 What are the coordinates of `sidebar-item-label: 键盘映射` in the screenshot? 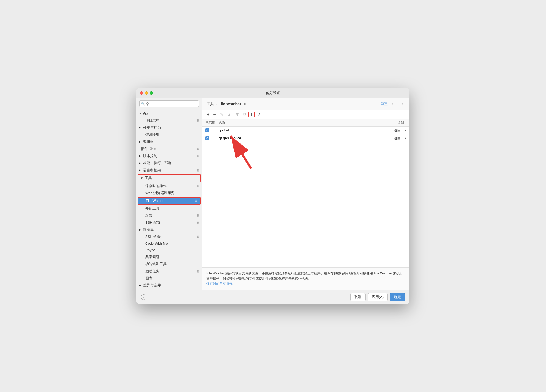 It's located at (152, 135).